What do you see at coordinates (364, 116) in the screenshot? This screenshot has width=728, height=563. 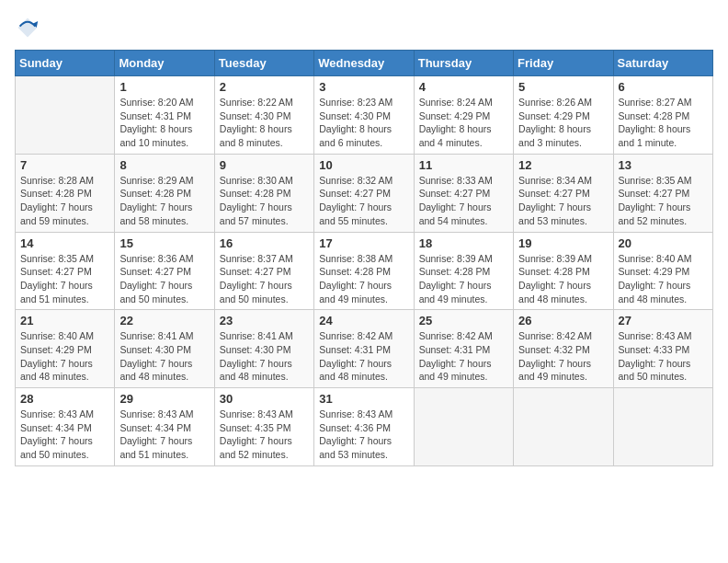 I see `calendar-week-row: 1Sunrise: 8:20 AMSunset: 4:31 PMDaylight…` at bounding box center [364, 116].